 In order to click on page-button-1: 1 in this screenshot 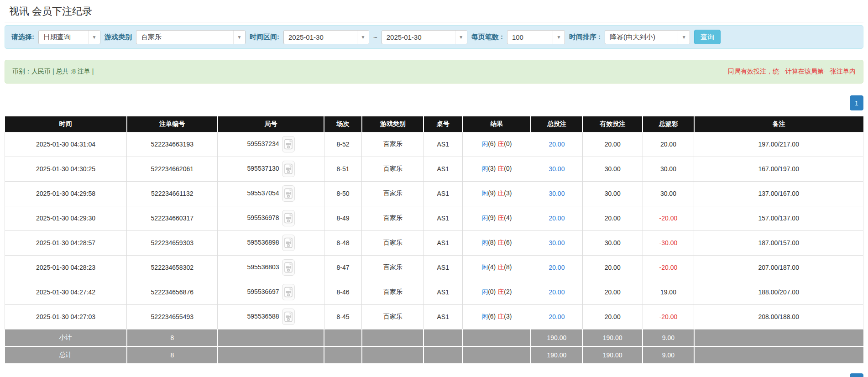, I will do `click(857, 103)`.